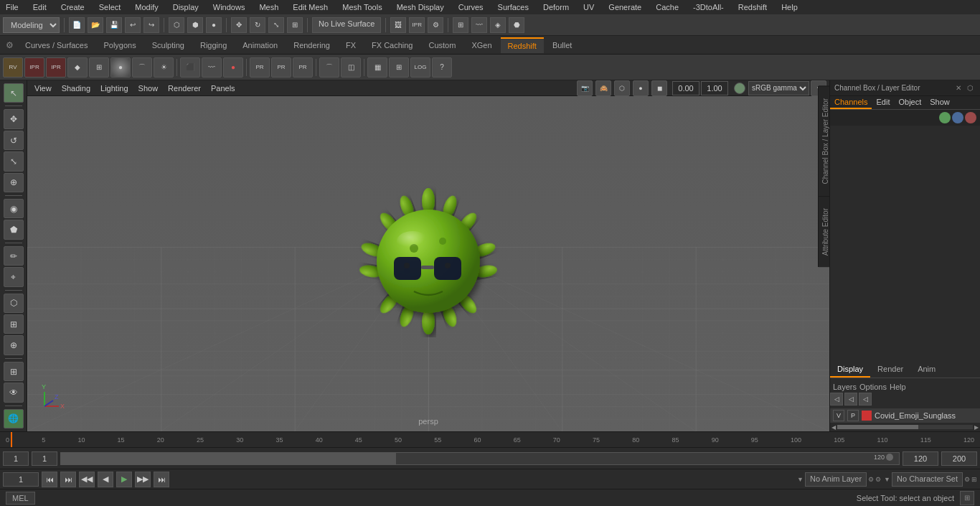  I want to click on move-btn: ✥, so click(239, 25).